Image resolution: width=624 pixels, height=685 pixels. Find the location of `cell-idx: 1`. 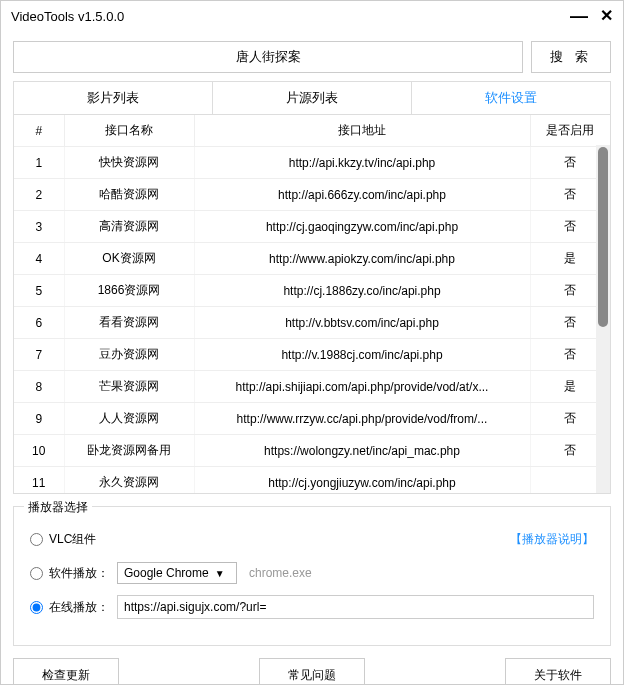

cell-idx: 1 is located at coordinates (39, 163).